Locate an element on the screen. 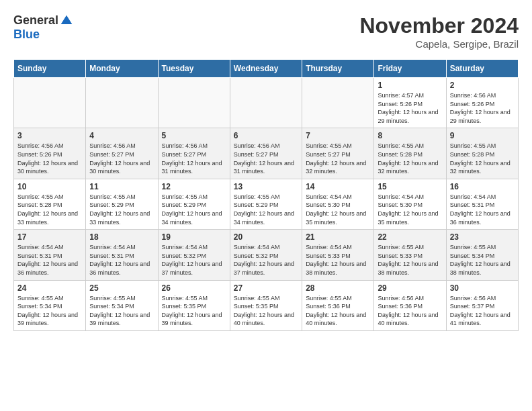 The image size is (532, 411). day-cell: 10Sunrise: 4:55 AM Sunset: 5:28 PM Dayli… is located at coordinates (50, 204).